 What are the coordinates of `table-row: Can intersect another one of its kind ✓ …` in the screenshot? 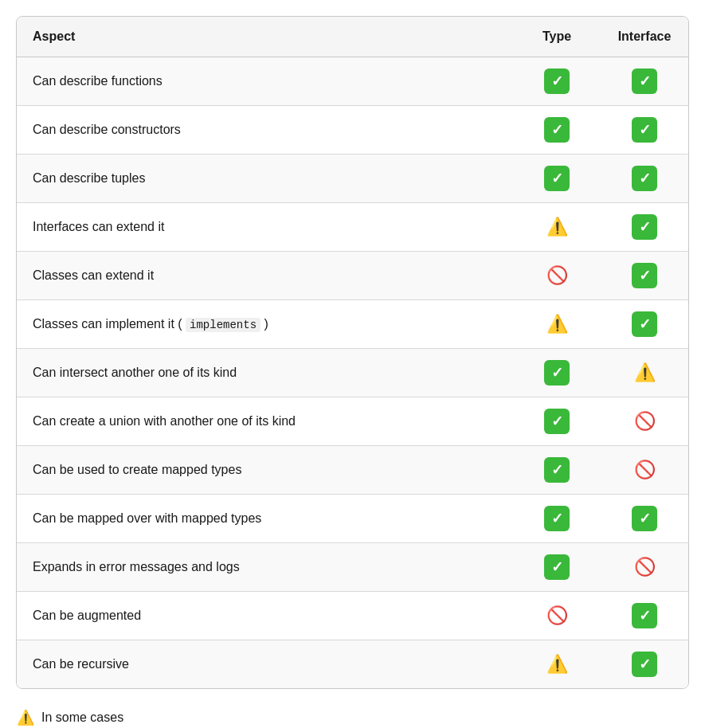 It's located at (352, 373).